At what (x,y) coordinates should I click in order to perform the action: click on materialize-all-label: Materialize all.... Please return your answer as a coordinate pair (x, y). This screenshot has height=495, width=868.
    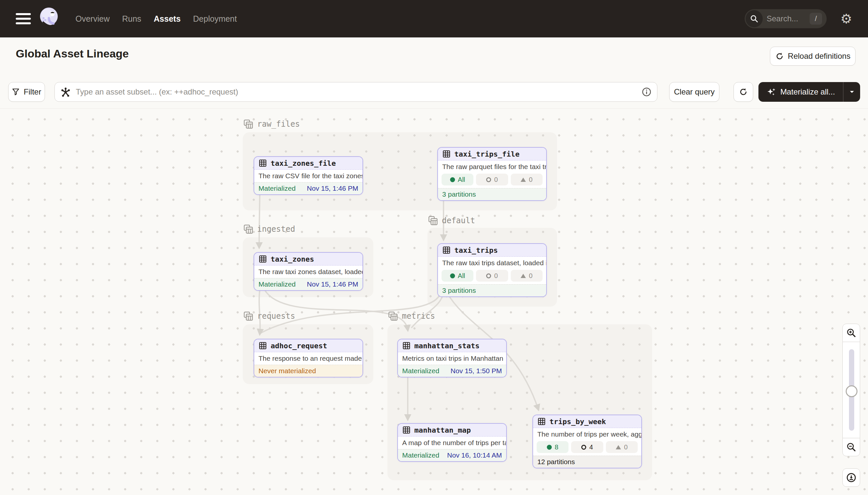
    Looking at the image, I should click on (808, 92).